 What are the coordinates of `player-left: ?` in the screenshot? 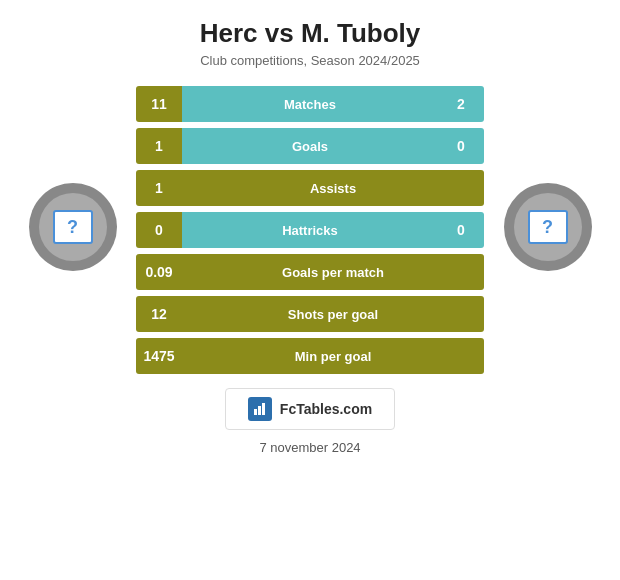 It's located at (72, 230).